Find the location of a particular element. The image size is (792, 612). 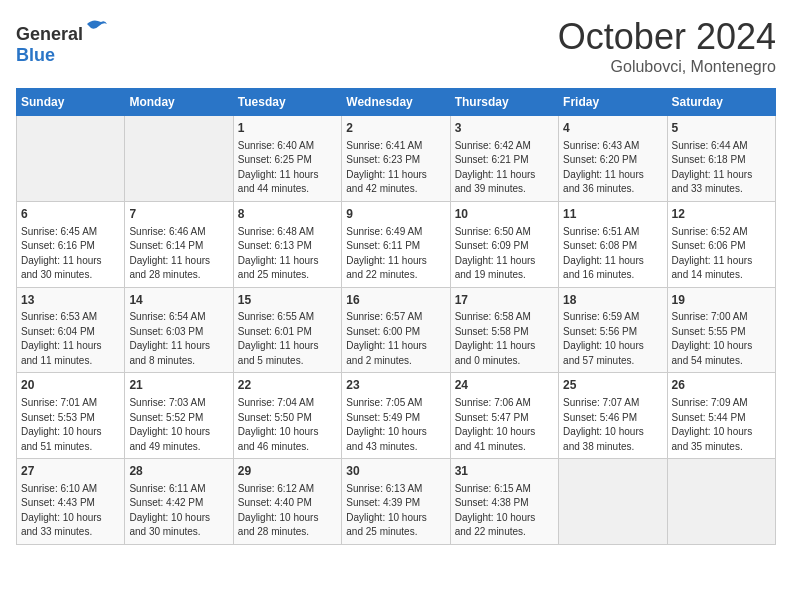

day-number: 28 is located at coordinates (178, 472).